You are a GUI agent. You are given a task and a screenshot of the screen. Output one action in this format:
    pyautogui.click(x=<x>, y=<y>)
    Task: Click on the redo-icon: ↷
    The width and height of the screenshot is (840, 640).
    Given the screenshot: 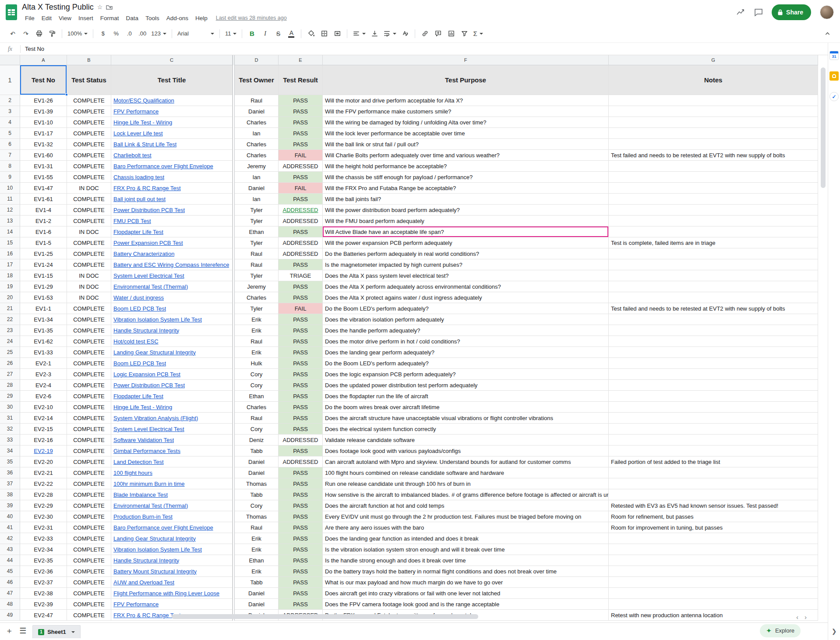 What is the action you would take?
    pyautogui.click(x=26, y=34)
    